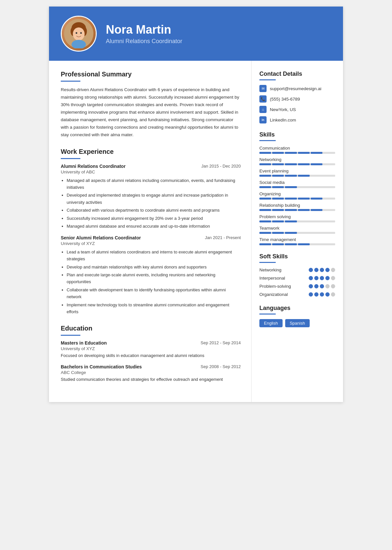 The height and width of the screenshot is (550, 392). What do you see at coordinates (297, 282) in the screenshot?
I see `soft-skills-list: NetworkingInterpersonalProblem-solvingOr…` at bounding box center [297, 282].